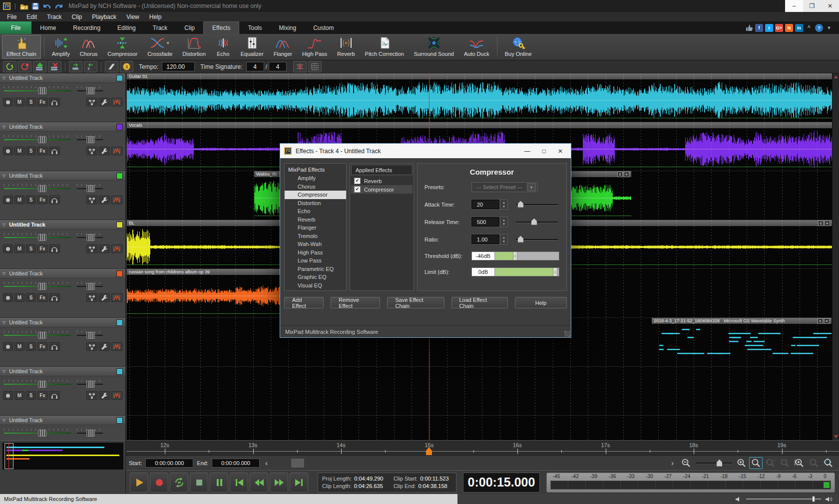  Describe the element at coordinates (63, 467) in the screenshot. I see `project-overview-minimap` at that location.